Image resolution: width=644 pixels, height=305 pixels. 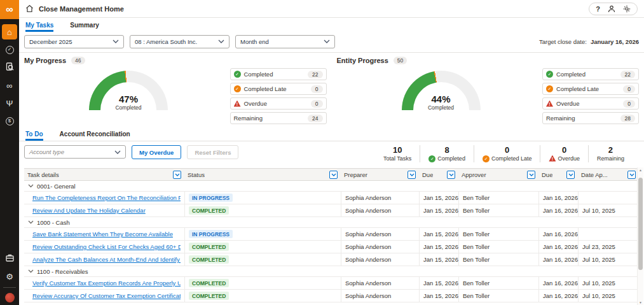 I want to click on gauge-percent: 44%, so click(x=441, y=99).